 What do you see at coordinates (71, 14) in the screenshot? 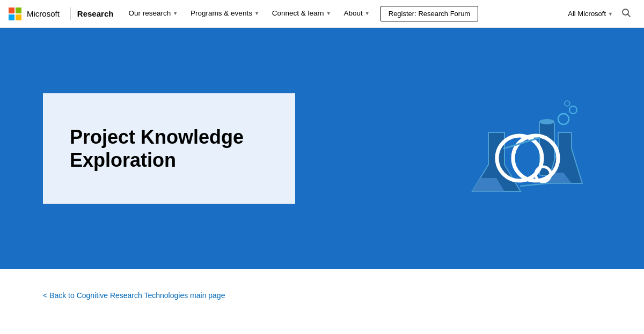
I see `nav-divider` at bounding box center [71, 14].